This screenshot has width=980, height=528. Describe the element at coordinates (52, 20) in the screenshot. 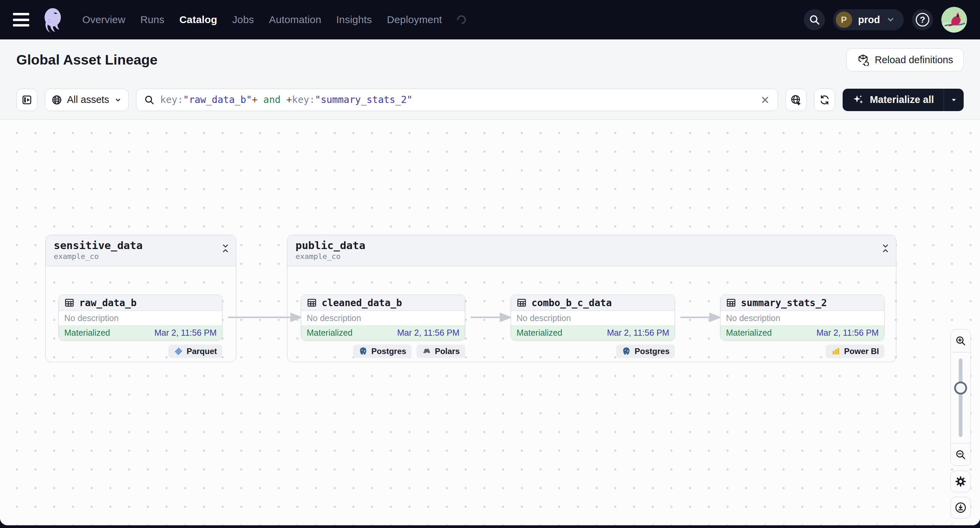

I see `dagster-logo-icon` at that location.